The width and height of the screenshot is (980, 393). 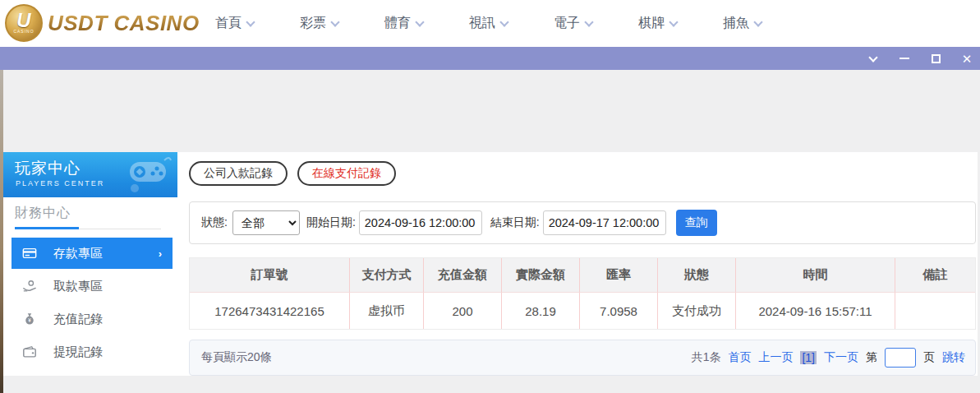 I want to click on start-date-label: 開始日期:, so click(x=331, y=223).